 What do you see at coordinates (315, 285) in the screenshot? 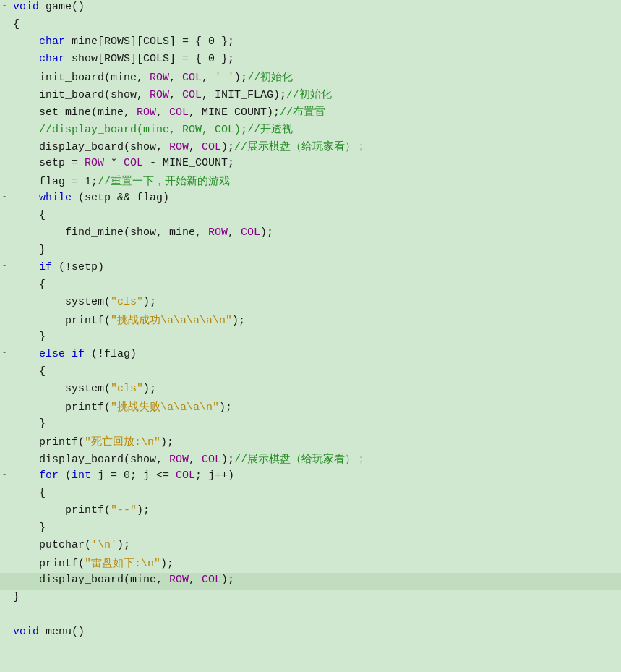
I see `line-content-17: {` at bounding box center [315, 285].